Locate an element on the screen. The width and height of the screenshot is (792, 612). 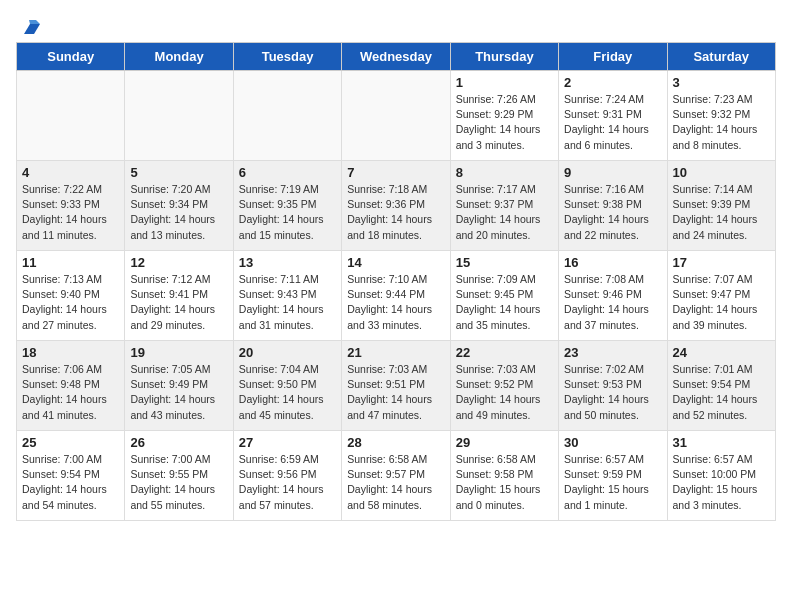
day-number: 3 is located at coordinates (722, 82).